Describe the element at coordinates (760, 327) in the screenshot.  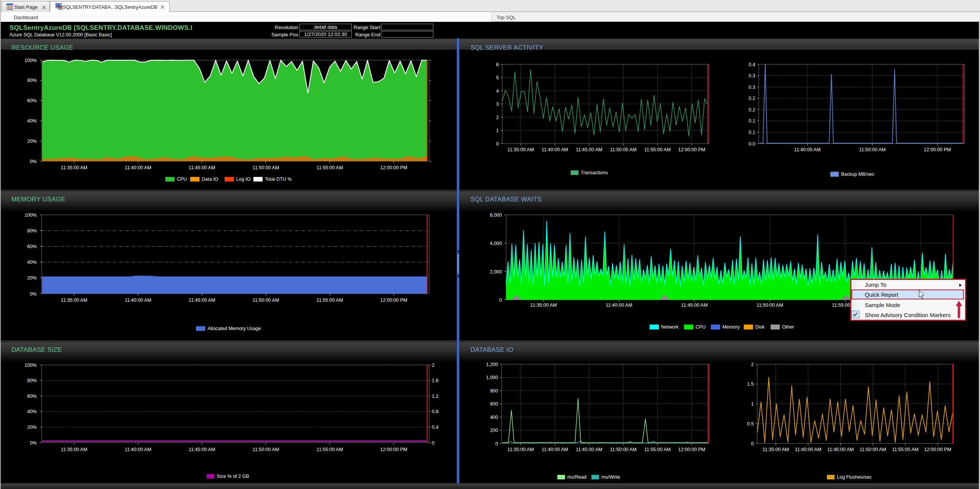
I see `svg-text: Disk` at that location.